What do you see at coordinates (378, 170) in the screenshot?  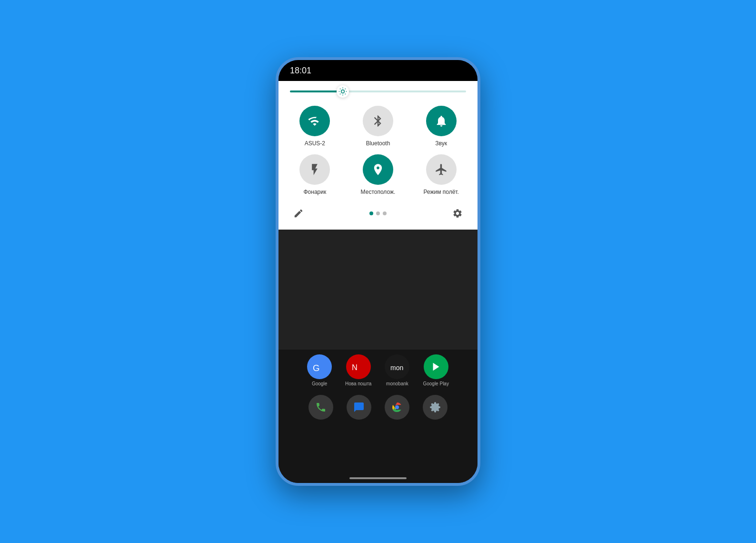 I see `location-toggle-circle` at bounding box center [378, 170].